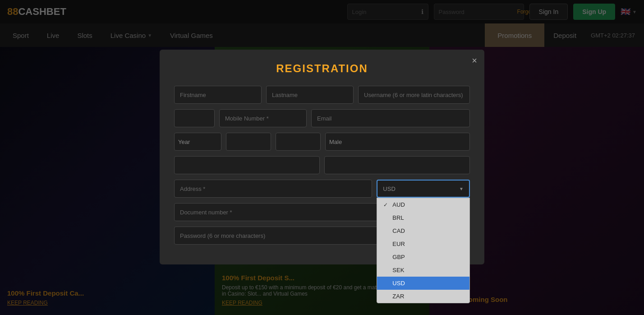 This screenshot has height=315, width=644. I want to click on currency-check-aud: ✓, so click(386, 205).